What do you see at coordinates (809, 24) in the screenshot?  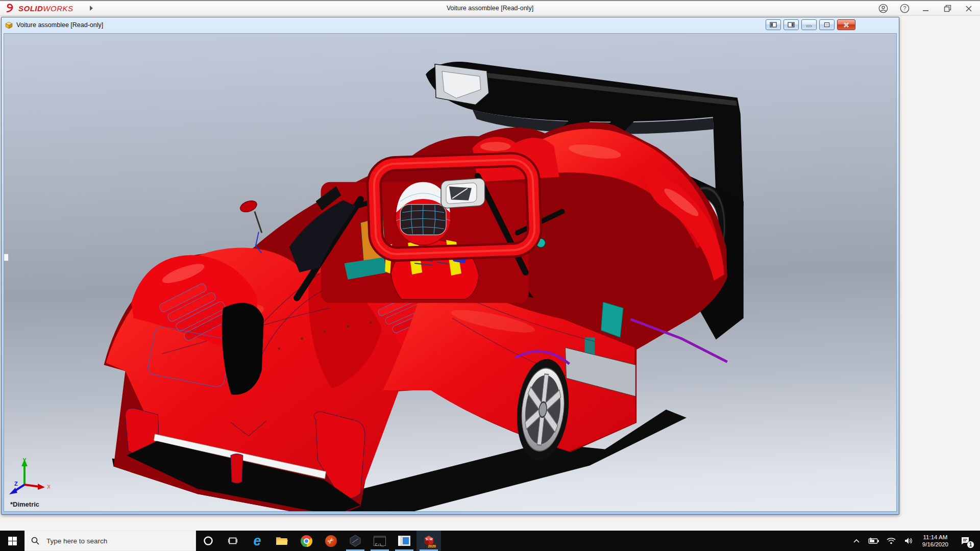 I see `doc-minimize-button` at bounding box center [809, 24].